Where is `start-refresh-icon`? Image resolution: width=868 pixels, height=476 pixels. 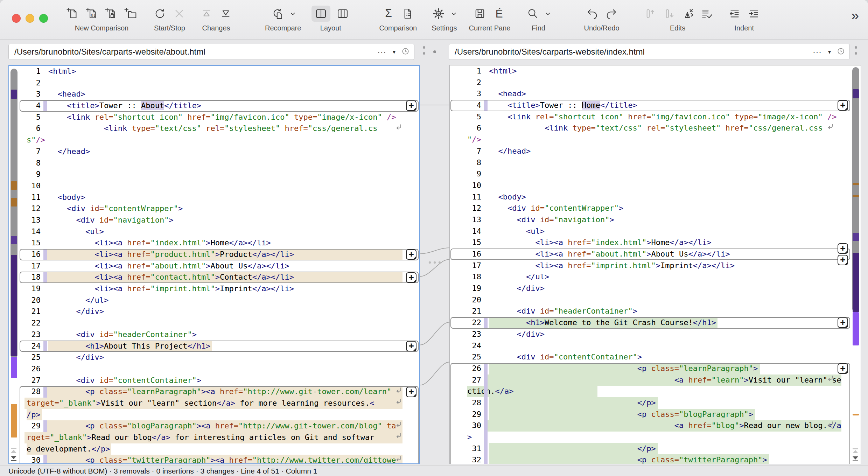 start-refresh-icon is located at coordinates (160, 14).